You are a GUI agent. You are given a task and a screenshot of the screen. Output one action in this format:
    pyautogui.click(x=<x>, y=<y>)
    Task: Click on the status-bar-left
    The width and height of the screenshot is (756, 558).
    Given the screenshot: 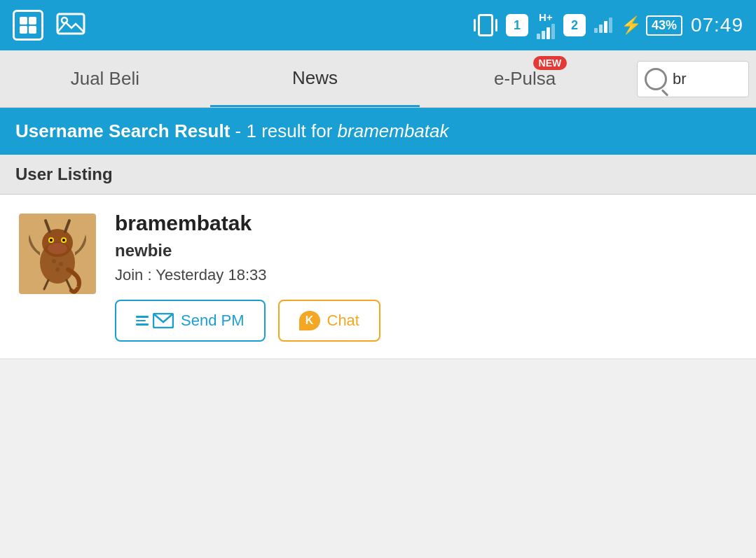 What is the action you would take?
    pyautogui.click(x=49, y=25)
    